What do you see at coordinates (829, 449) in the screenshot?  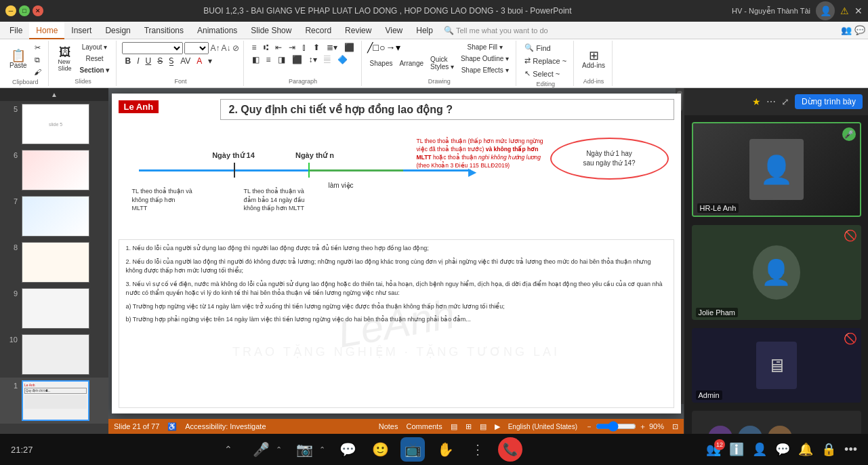 I see `security-lock-icon: 🔒` at bounding box center [829, 449].